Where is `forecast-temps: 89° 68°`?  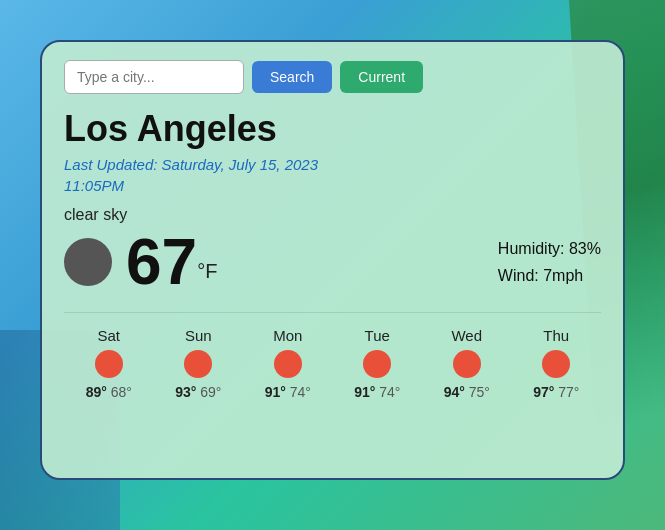 forecast-temps: 89° 68° is located at coordinates (109, 392).